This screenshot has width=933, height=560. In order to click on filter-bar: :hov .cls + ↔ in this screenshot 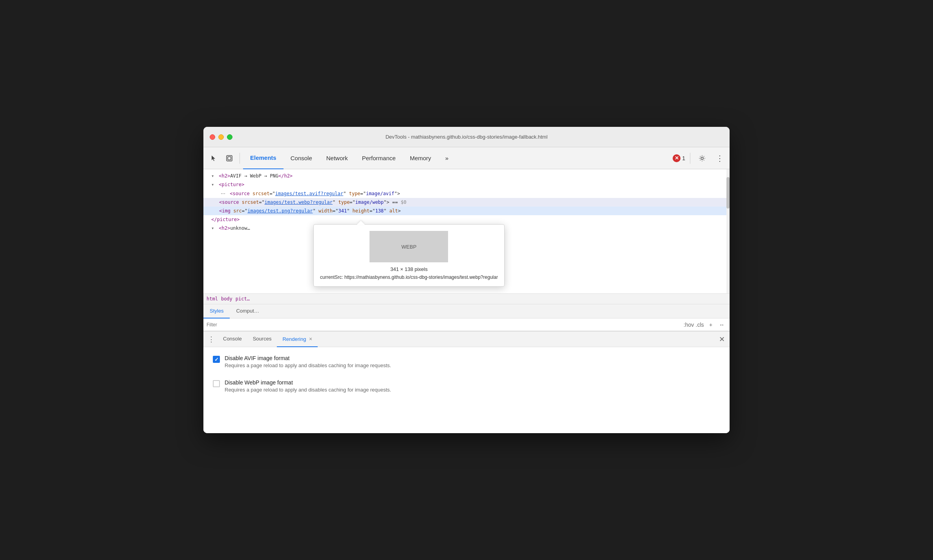, I will do `click(466, 325)`.